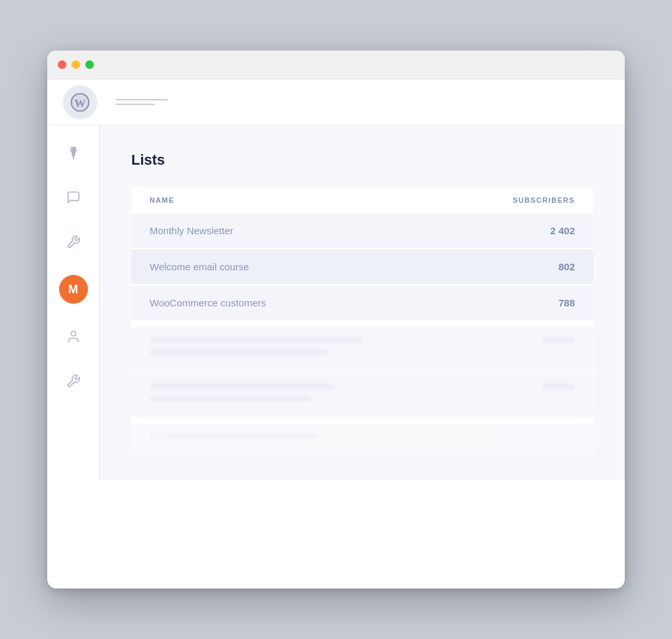 This screenshot has height=639, width=672. I want to click on row-name-2: WooCommerce customers, so click(354, 303).